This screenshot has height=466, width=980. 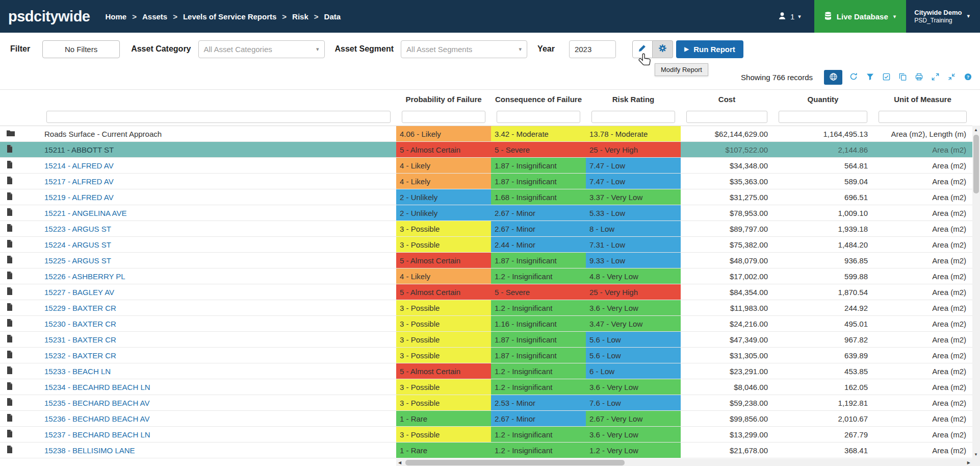 What do you see at coordinates (886, 78) in the screenshot?
I see `column-select-button` at bounding box center [886, 78].